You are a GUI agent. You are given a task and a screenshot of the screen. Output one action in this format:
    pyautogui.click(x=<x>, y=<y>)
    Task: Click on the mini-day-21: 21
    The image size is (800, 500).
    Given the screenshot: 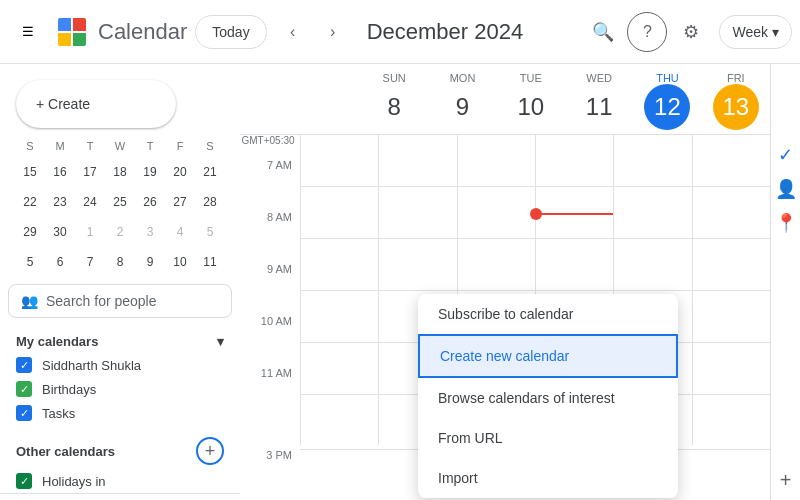 What is the action you would take?
    pyautogui.click(x=210, y=172)
    